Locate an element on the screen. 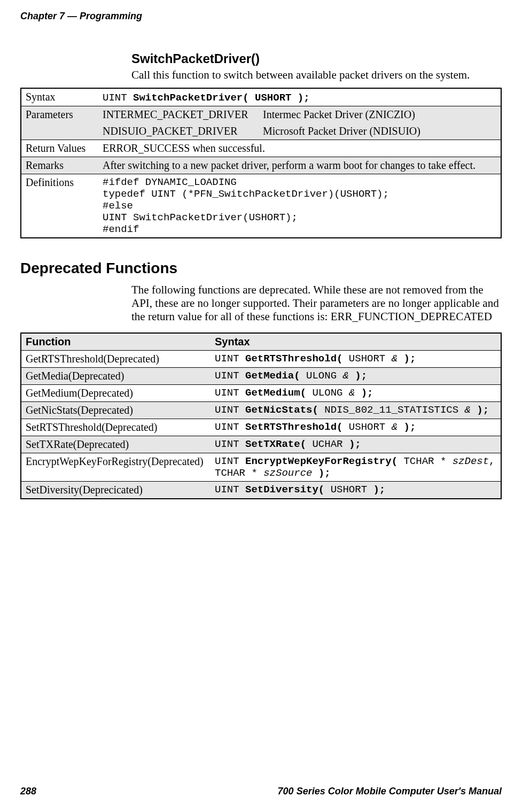 The width and height of the screenshot is (522, 812). mid: TCHAR * is located at coordinates (425, 461).